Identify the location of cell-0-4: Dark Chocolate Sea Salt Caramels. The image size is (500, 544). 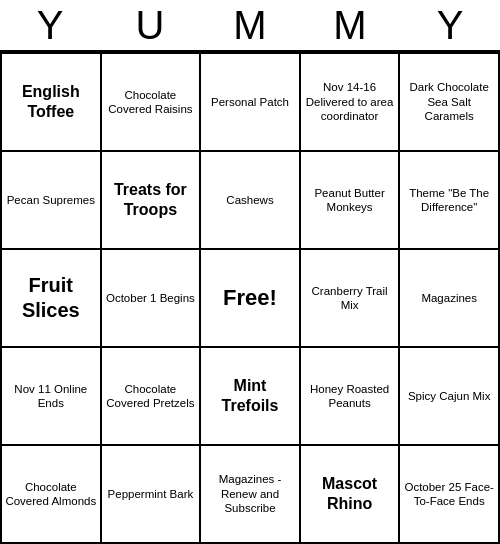
(450, 103).